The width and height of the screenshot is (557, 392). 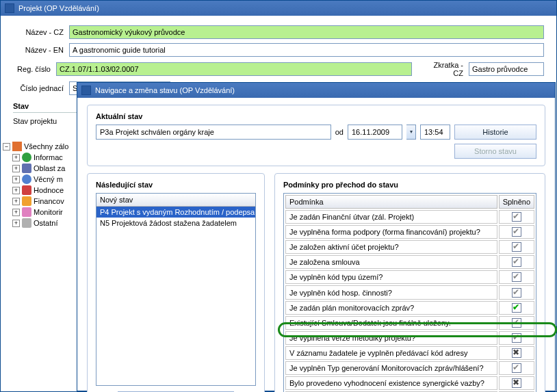 What do you see at coordinates (410, 383) in the screenshot?
I see `table-row: Bylo provedeno vyhodnocení existence syn…` at bounding box center [410, 383].